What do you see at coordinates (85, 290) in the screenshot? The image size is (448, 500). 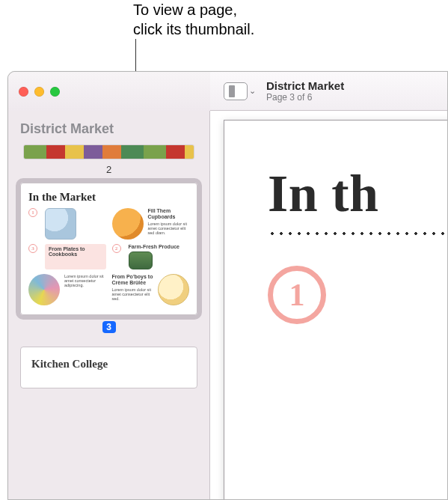 I see `thumb-item-3-body: Lorem ipsum dolor sit amet consectetur a…` at bounding box center [85, 290].